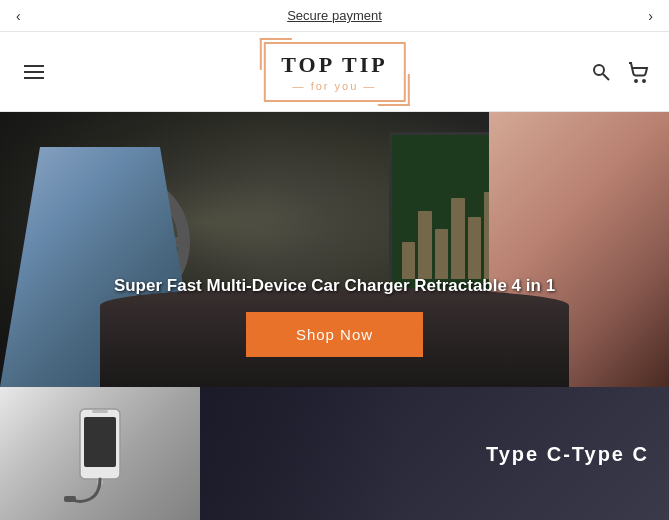  I want to click on header-left, so click(34, 72).